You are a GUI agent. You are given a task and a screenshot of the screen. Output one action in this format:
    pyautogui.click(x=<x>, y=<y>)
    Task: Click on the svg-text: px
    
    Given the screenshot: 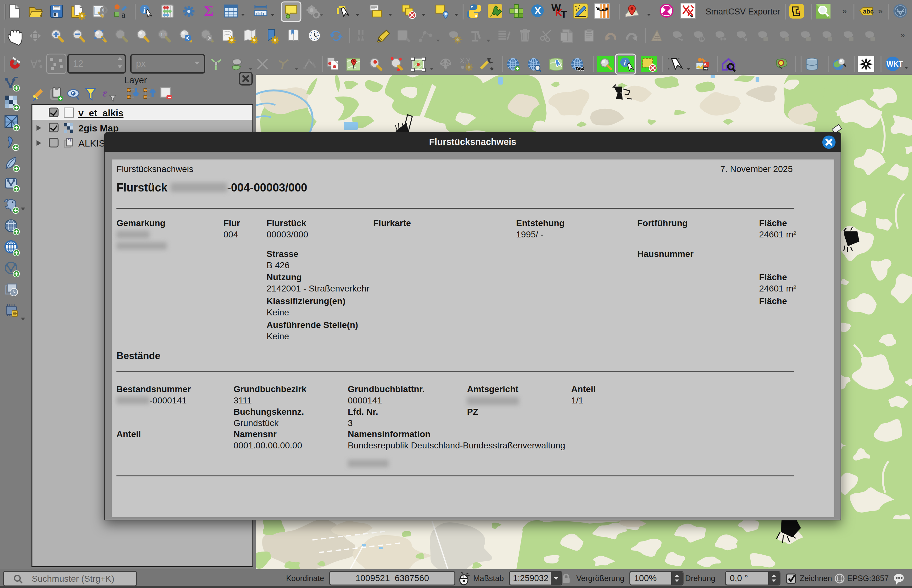 What is the action you would take?
    pyautogui.click(x=141, y=63)
    